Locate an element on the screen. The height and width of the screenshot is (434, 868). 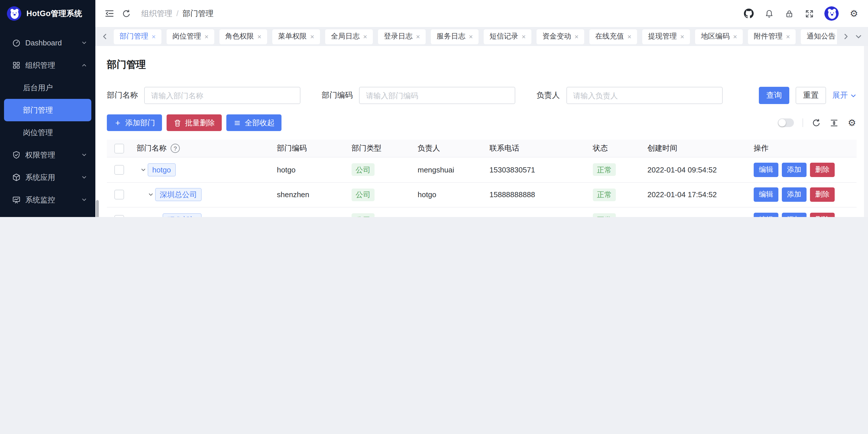
fullscreen-icon is located at coordinates (809, 13).